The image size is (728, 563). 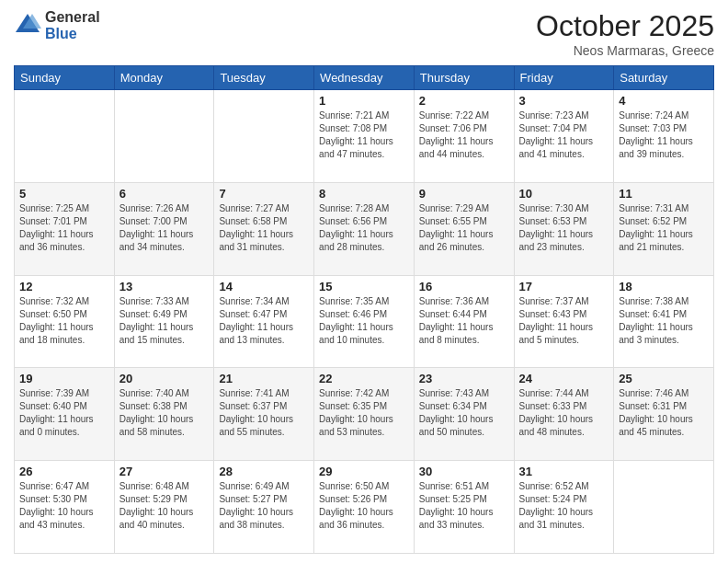 What do you see at coordinates (625, 51) in the screenshot?
I see `location: Neos Marmaras, Greece` at bounding box center [625, 51].